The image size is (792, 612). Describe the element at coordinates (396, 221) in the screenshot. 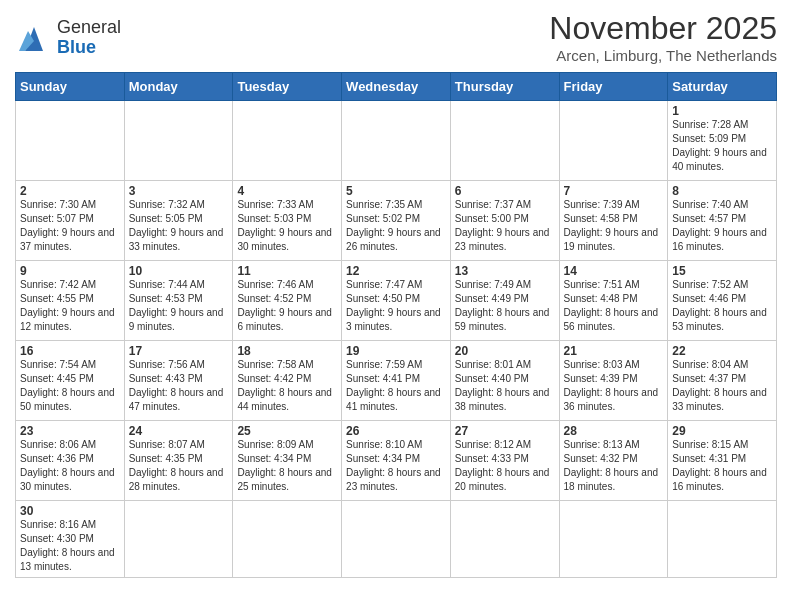

I see `day-5: 5 Sunrise: 7:35 AMSunset: 5:02 PMDayligh…` at that location.